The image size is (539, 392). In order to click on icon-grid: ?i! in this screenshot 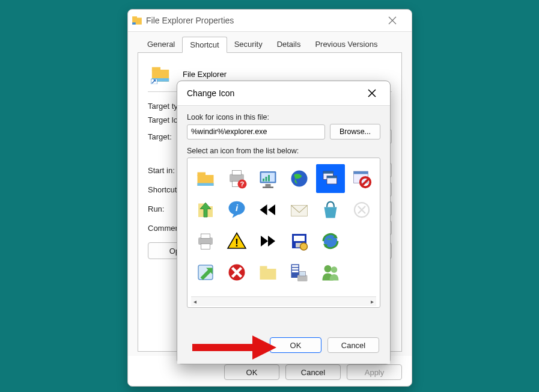, I will do `click(284, 230)`.